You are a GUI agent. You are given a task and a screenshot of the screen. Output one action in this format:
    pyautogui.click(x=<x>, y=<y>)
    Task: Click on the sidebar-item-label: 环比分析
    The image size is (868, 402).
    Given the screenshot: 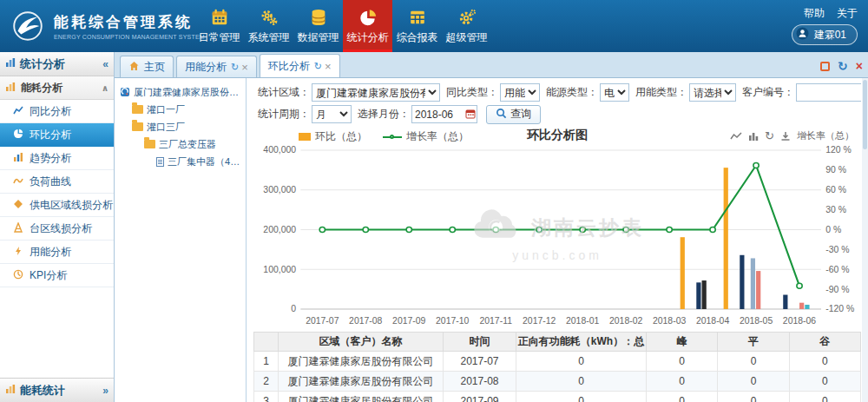 What is the action you would take?
    pyautogui.click(x=50, y=135)
    